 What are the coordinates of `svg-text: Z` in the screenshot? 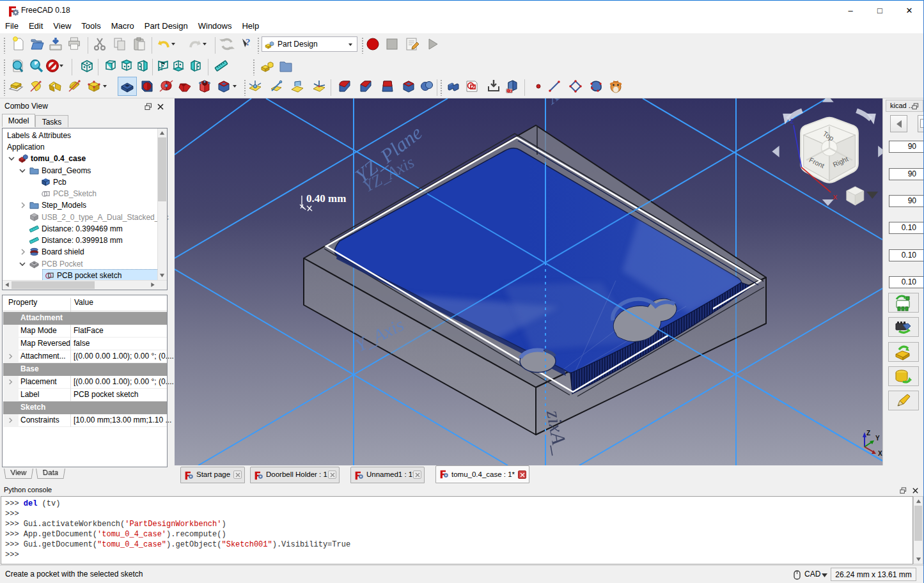 It's located at (868, 433).